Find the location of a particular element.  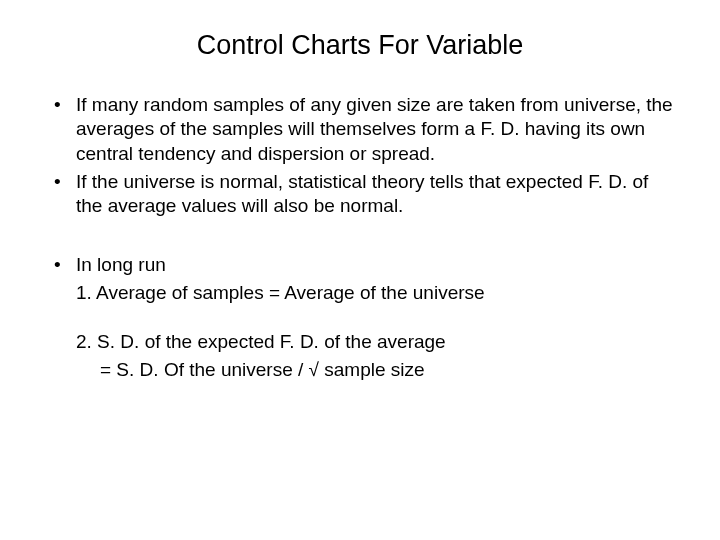

bullet-text: If the universe is normal, statistical t… is located at coordinates (378, 194).